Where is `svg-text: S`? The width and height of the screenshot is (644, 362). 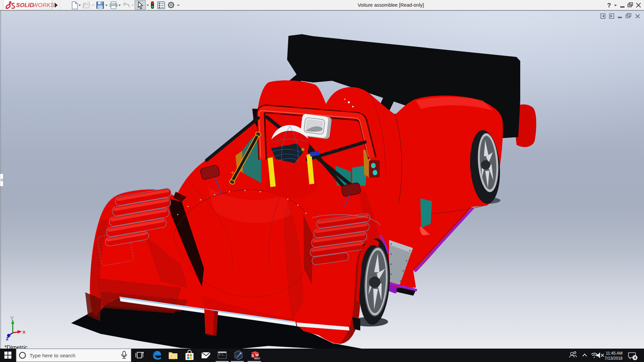 svg-text: S is located at coordinates (253, 356).